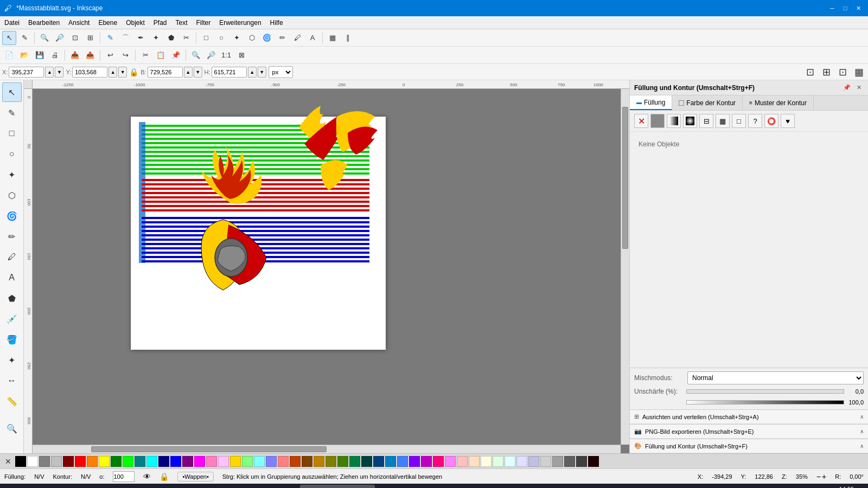 Image resolution: width=868 pixels, height=488 pixels. Describe the element at coordinates (128, 461) in the screenshot. I see `color-swatch-00ff00` at that location.